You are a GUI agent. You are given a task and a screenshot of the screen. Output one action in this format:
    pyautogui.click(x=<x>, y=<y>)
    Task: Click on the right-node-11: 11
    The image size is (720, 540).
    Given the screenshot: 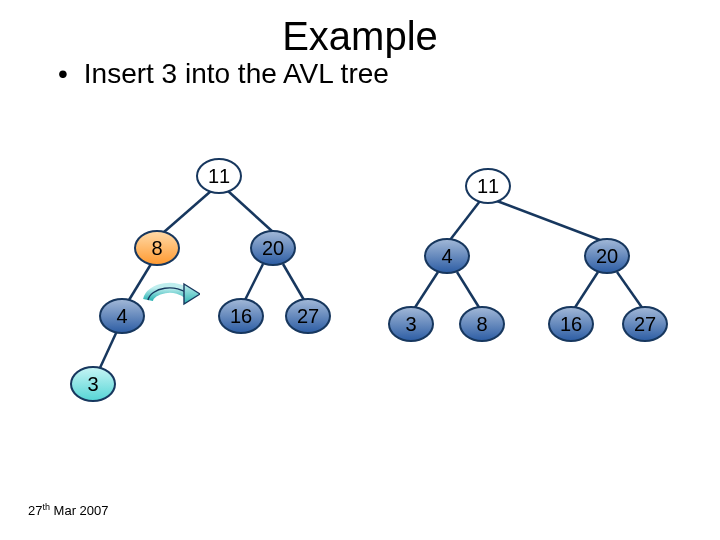 What is the action you would take?
    pyautogui.click(x=488, y=186)
    